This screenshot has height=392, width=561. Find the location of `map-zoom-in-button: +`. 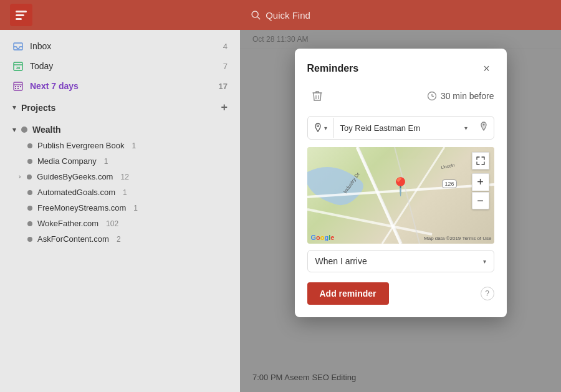

map-zoom-in-button: + is located at coordinates (481, 182).